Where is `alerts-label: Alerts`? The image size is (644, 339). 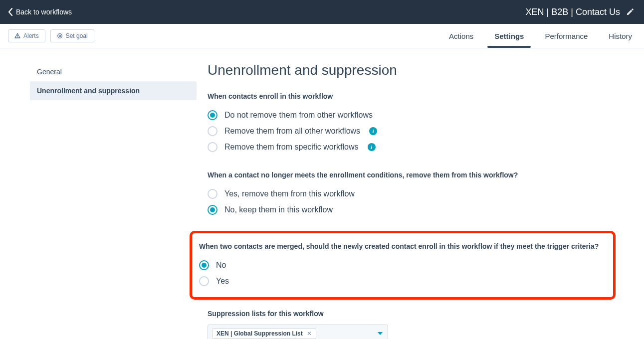 alerts-label: Alerts is located at coordinates (31, 36).